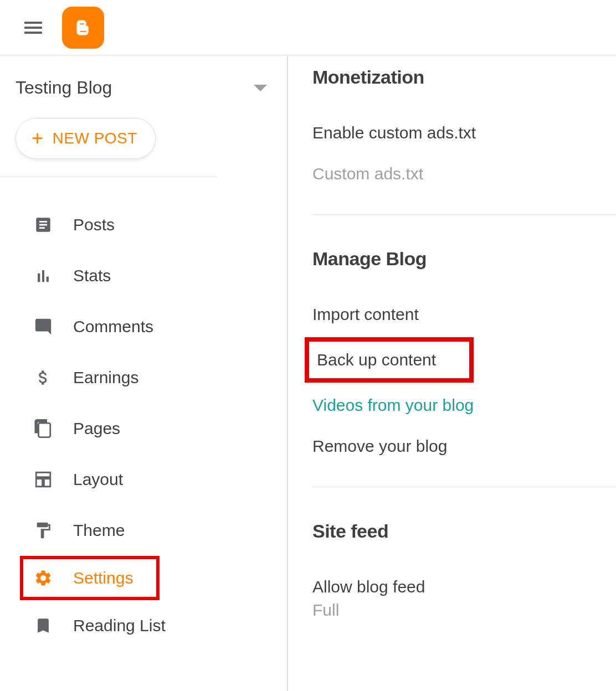  What do you see at coordinates (43, 429) in the screenshot?
I see `pages-icon` at bounding box center [43, 429].